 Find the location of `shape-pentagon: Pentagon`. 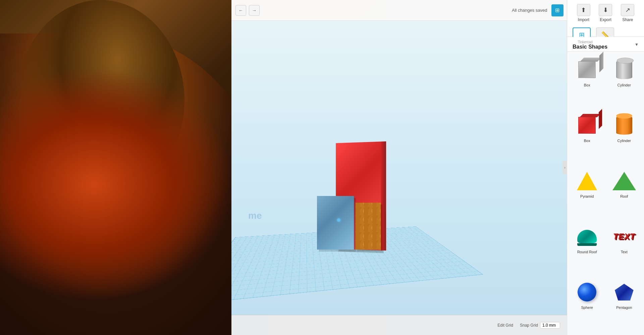

shape-pentagon: Pentagon is located at coordinates (625, 305).